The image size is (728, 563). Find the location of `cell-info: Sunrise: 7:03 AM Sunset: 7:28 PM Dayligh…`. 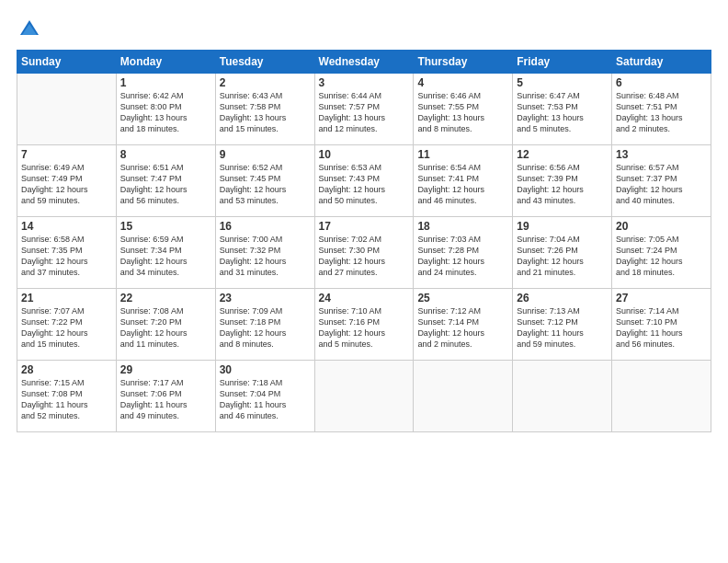

cell-info: Sunrise: 7:03 AM Sunset: 7:28 PM Dayligh… is located at coordinates (463, 256).